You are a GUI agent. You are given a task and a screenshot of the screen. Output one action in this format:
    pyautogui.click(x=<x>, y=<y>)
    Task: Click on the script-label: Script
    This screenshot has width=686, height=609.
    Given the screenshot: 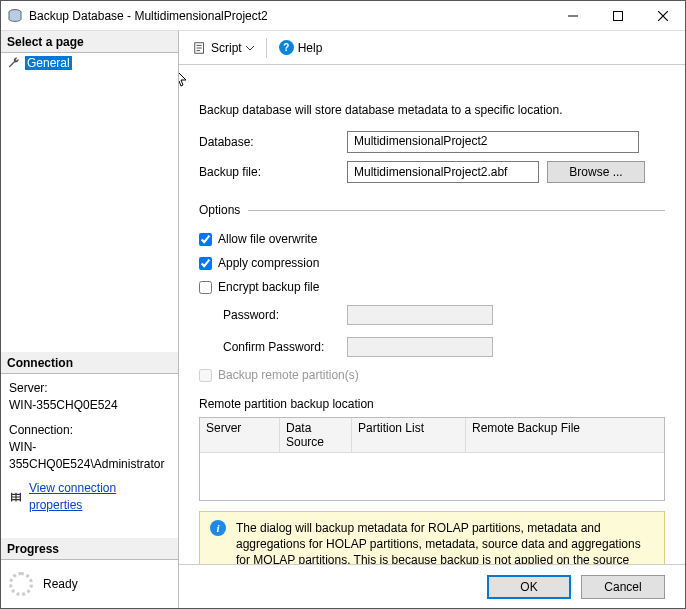 What is the action you would take?
    pyautogui.click(x=226, y=48)
    